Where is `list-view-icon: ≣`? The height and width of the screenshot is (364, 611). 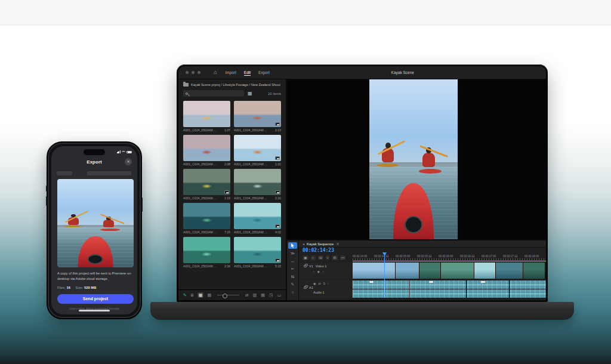 list-view-icon: ≣ is located at coordinates (192, 295).